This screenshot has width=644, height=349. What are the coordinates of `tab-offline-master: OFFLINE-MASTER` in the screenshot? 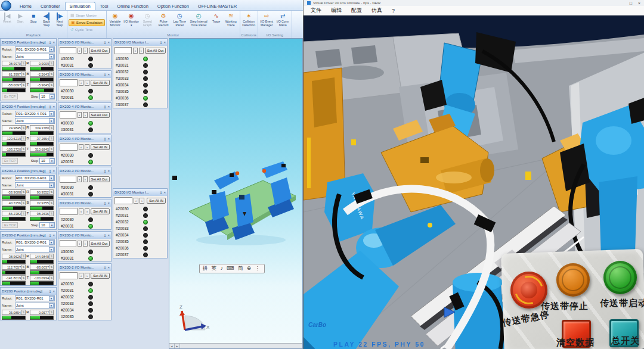 It's located at (217, 6).